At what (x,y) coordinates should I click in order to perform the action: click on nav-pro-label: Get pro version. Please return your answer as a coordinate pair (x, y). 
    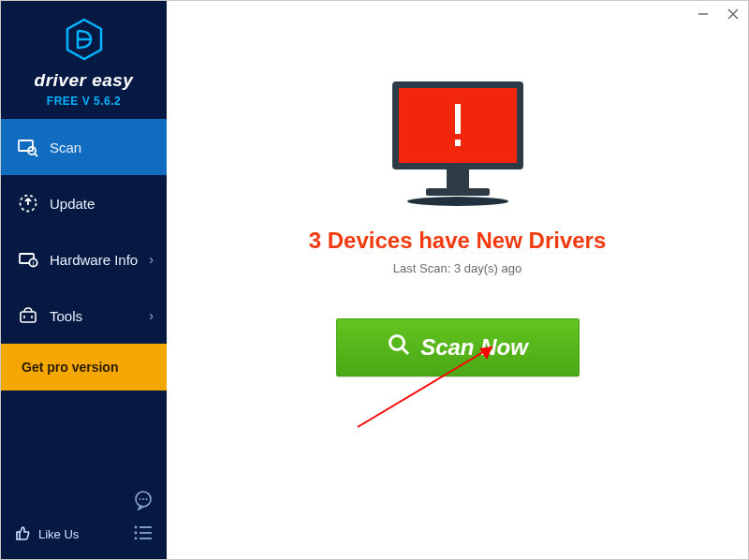
    Looking at the image, I should click on (69, 367).